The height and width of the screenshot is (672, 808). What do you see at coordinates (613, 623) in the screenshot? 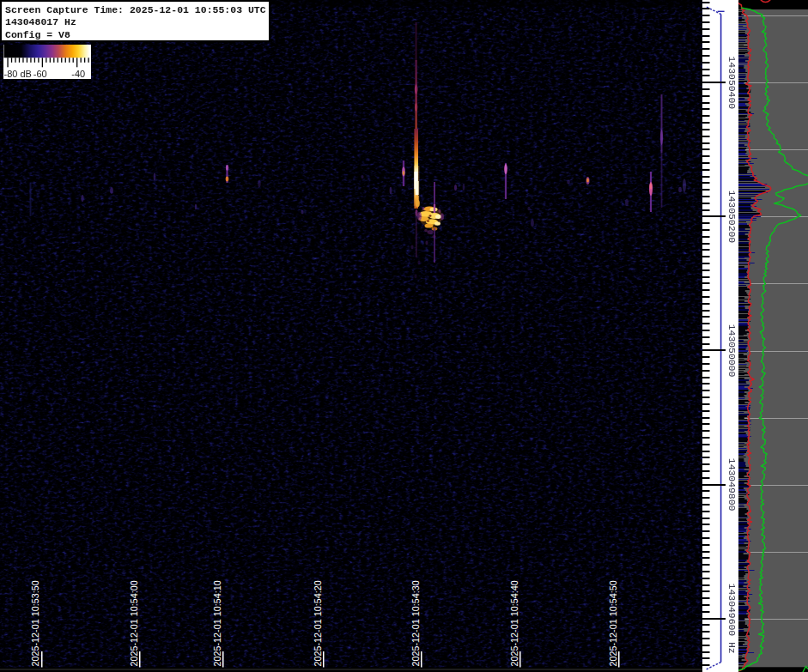
I see `svg-text: 2025-12-01 10:54:50` at bounding box center [613, 623].